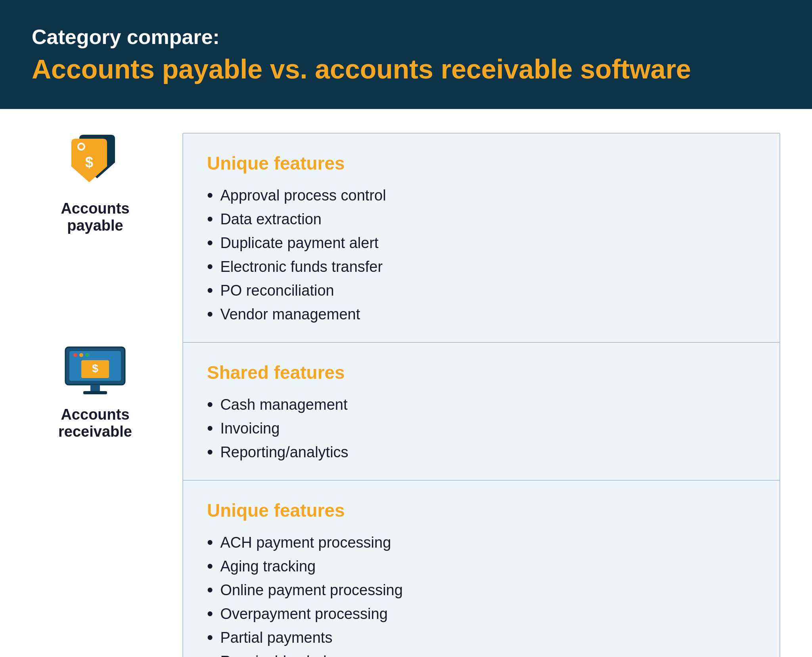  Describe the element at coordinates (481, 594) in the screenshot. I see `ar-unique-features-list: ACH payment processingAging trackingOnli…` at that location.